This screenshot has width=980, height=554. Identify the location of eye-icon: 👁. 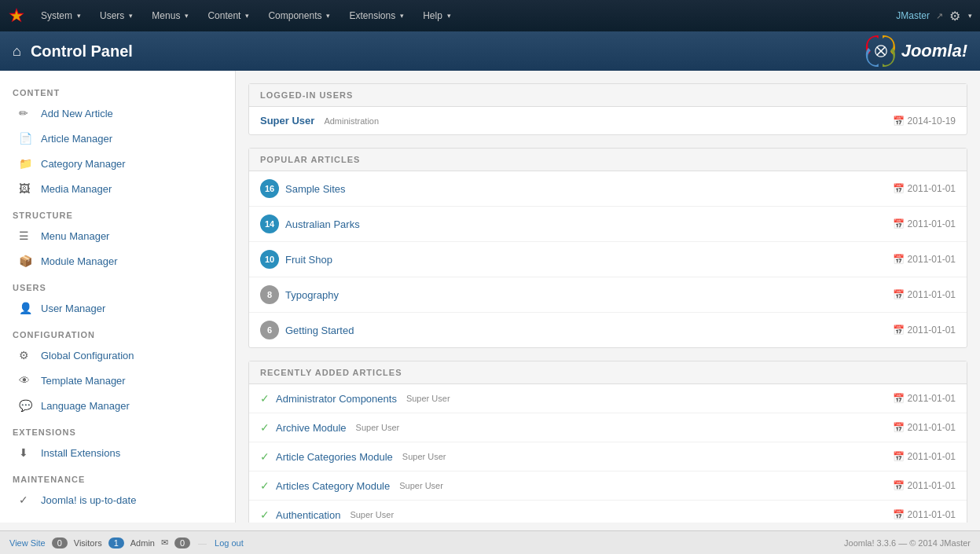
(26, 380).